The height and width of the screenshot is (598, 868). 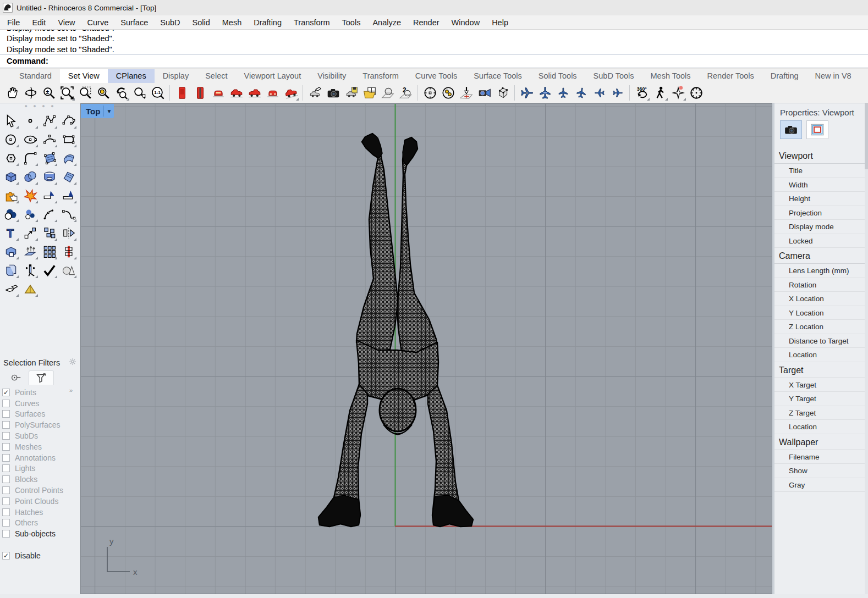 What do you see at coordinates (11, 121) in the screenshot?
I see `select-arrow-button` at bounding box center [11, 121].